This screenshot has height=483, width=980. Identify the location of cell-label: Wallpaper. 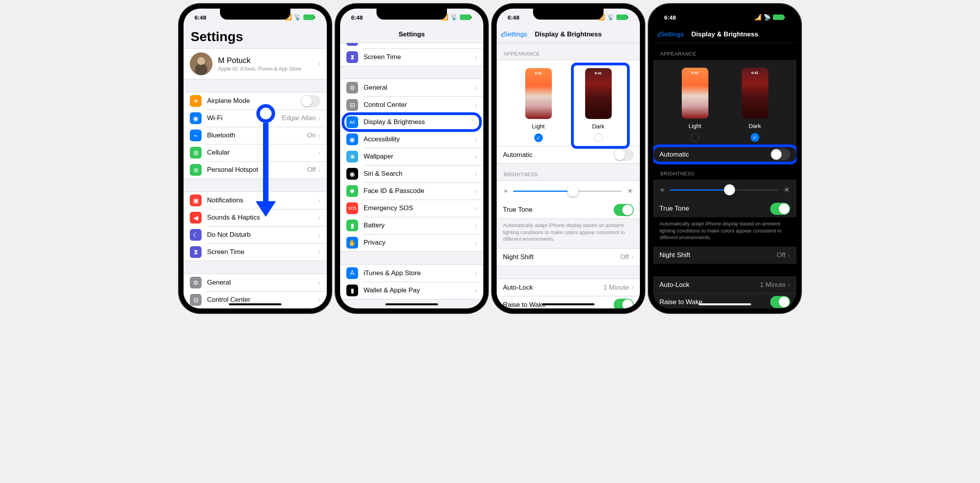
(419, 157).